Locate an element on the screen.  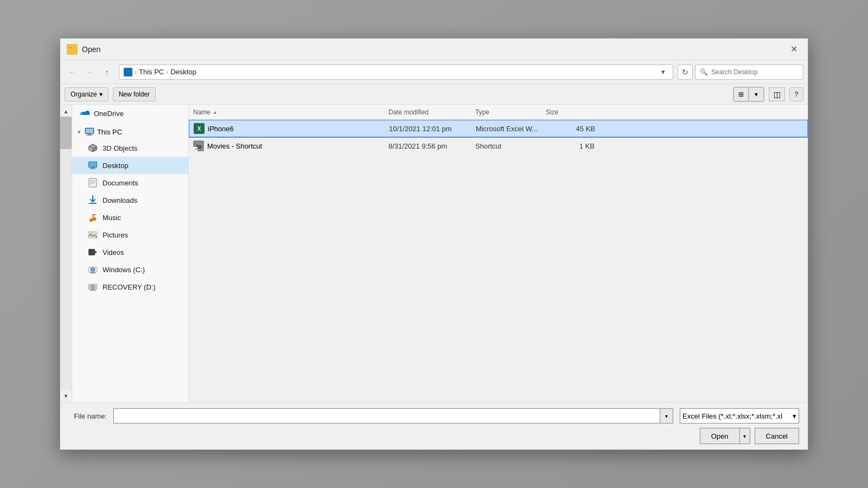
sidebar-item-3d-objects: 3D Objects is located at coordinates (130, 148).